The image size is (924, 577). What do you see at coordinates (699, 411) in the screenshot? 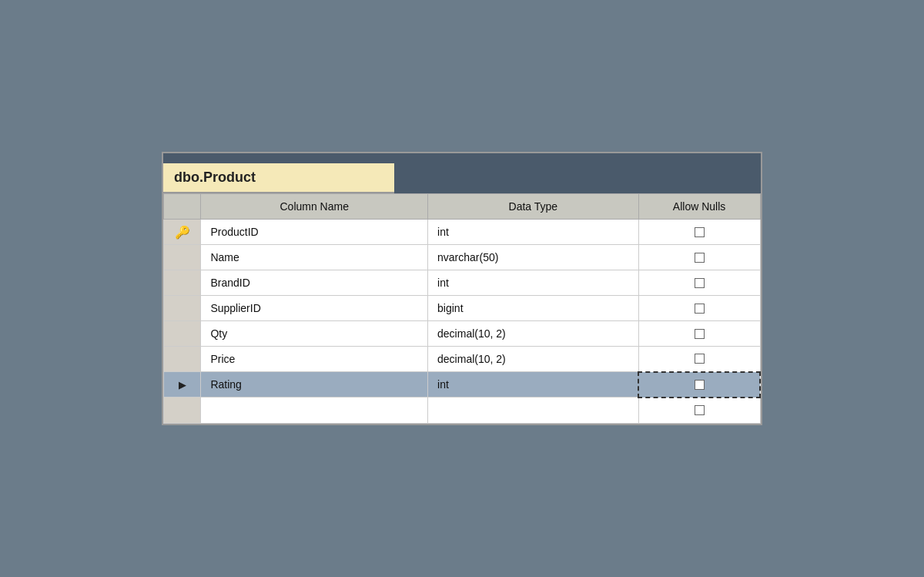
I see `empty-allow-nulls-cell` at bounding box center [699, 411].